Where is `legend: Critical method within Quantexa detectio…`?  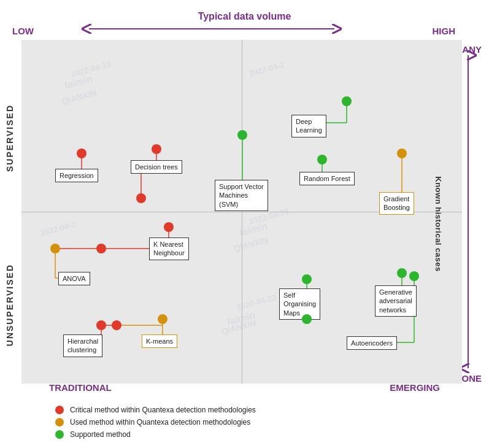
legend: Critical method within Quantexa detectio… is located at coordinates (156, 422).